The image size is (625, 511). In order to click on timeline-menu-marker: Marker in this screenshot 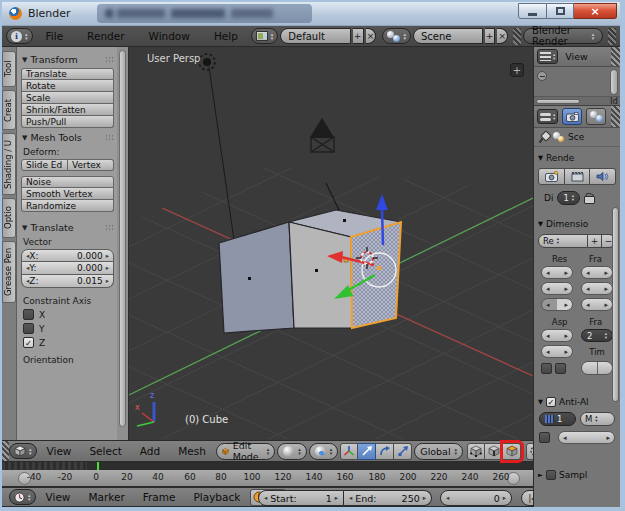, I will do `click(106, 497)`.